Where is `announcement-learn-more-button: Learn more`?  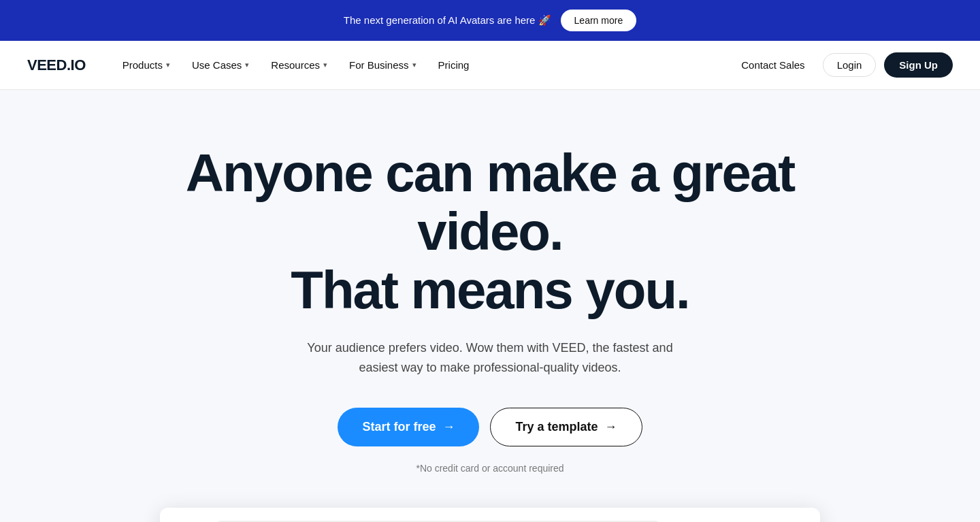
announcement-learn-more-button: Learn more is located at coordinates (599, 20).